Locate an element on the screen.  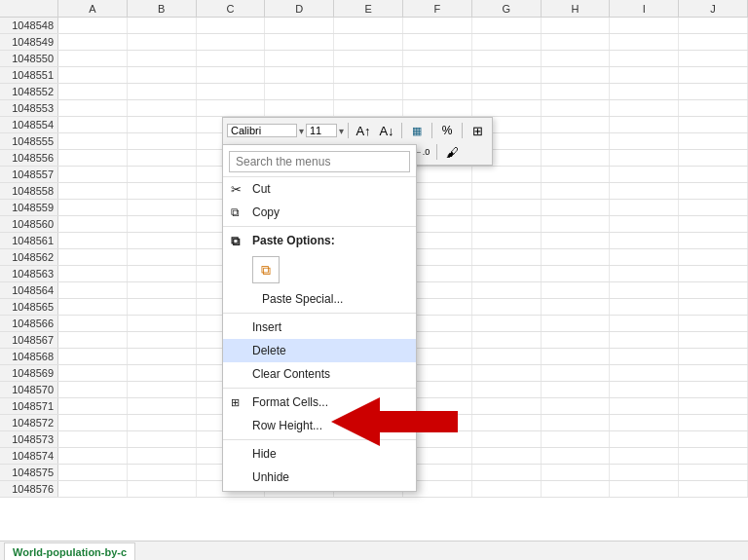
font-grow-button: A↑ is located at coordinates (363, 131).